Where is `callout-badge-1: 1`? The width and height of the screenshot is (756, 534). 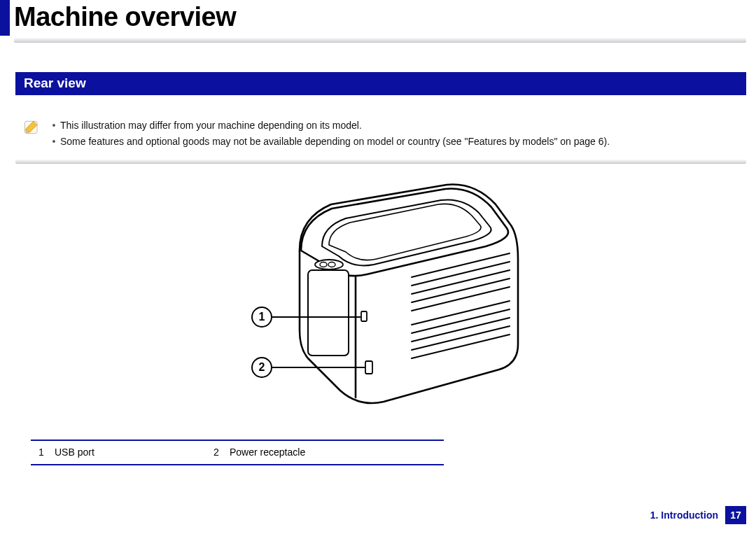 callout-badge-1: 1 is located at coordinates (262, 317).